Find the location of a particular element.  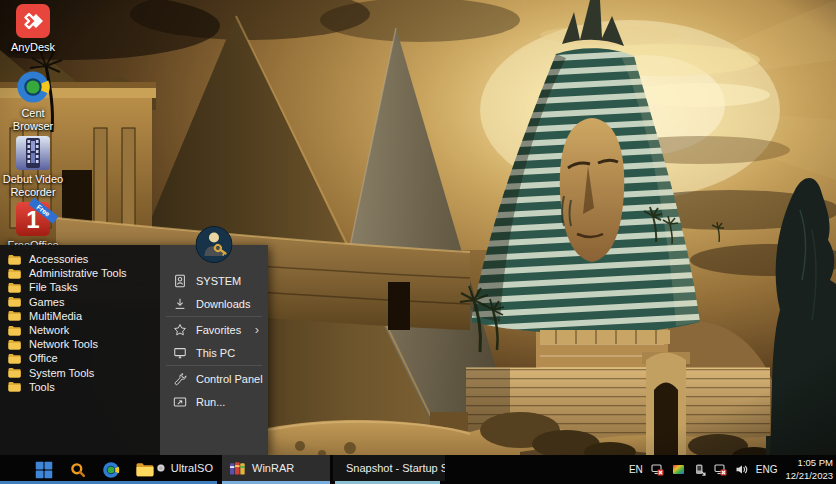

clock: 1:05 PM 12/21/2023 is located at coordinates (809, 470).